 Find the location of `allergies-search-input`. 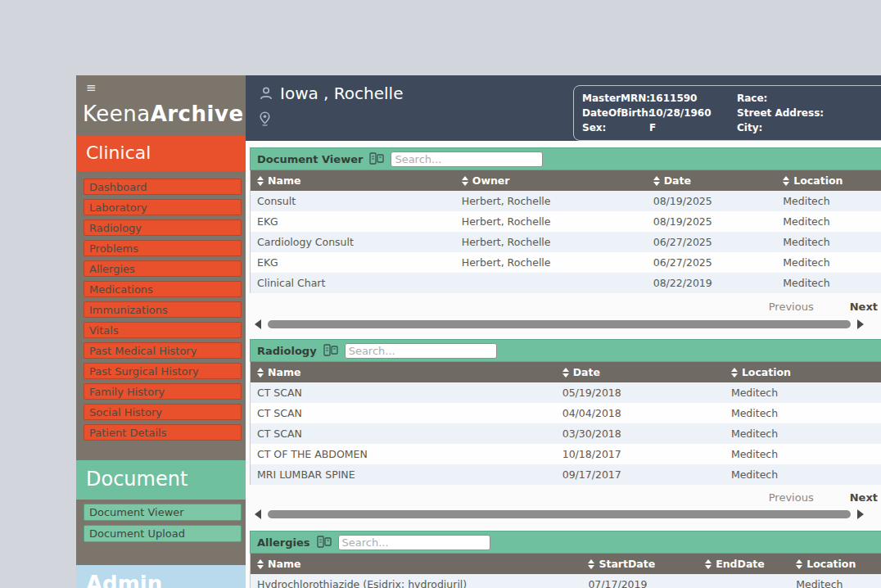

allergies-search-input is located at coordinates (414, 542).